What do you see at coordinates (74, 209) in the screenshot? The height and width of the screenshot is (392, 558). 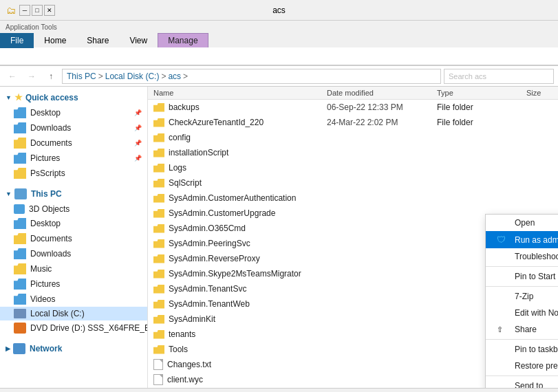 I see `sidebar-item-3d-objects: 3D Objects` at bounding box center [74, 209].